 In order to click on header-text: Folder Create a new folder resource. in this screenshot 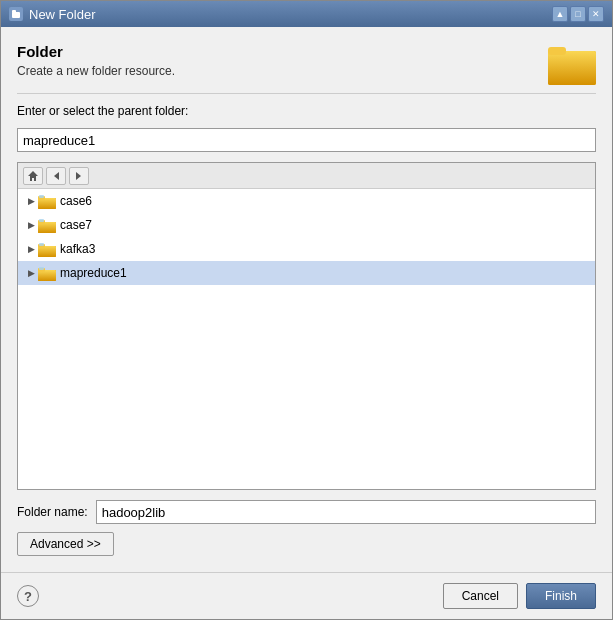, I will do `click(96, 60)`.